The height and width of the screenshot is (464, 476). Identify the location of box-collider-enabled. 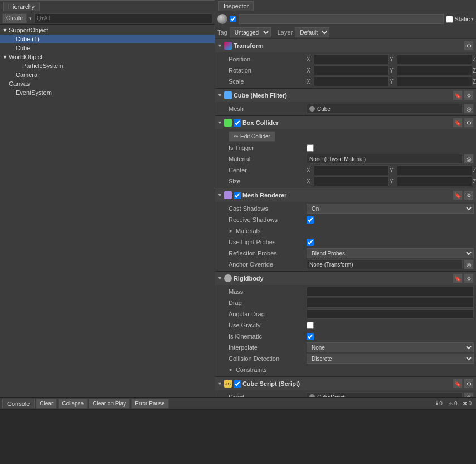
(237, 123).